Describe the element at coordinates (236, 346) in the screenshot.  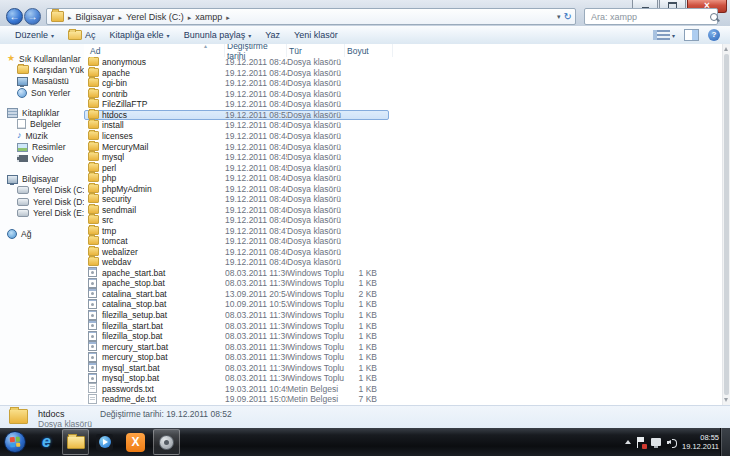
I see `file-row: mercury_start.bat08.03.2011 11:36Windows…` at that location.